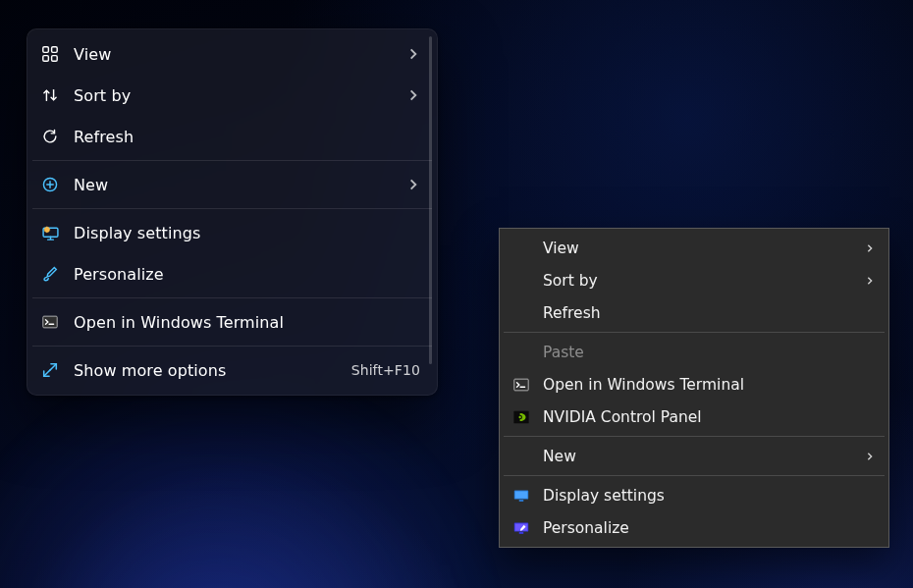 The image size is (913, 588). What do you see at coordinates (386, 370) in the screenshot?
I see `keyboard-shortcut: Shift+F10` at bounding box center [386, 370].